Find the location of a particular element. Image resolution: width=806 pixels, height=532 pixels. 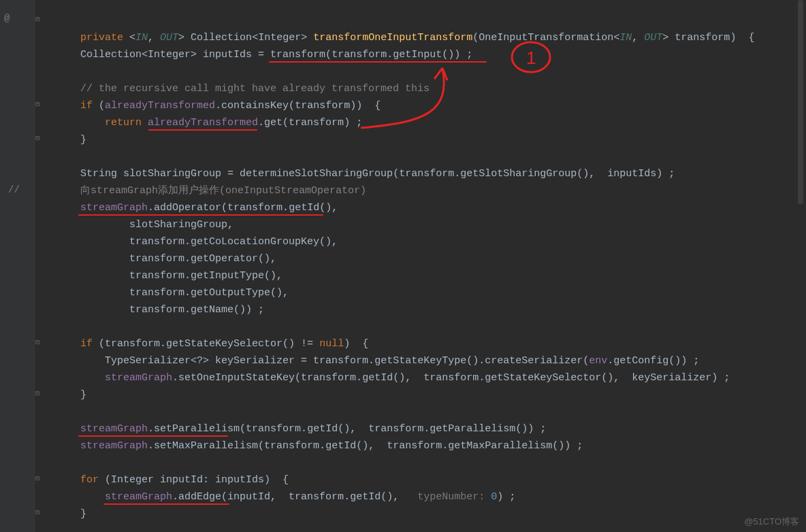

code-line: String slotSharingGroup = determineSlotS… is located at coordinates (377, 174).